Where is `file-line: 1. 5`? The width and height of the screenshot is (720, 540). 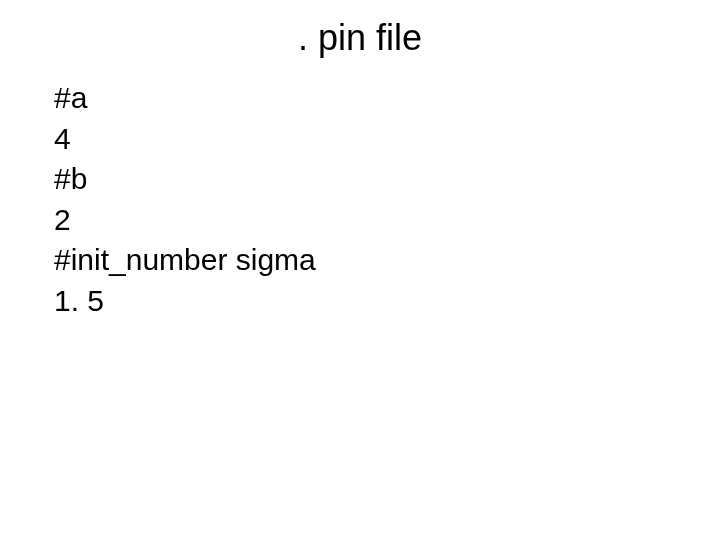 file-line: 1. 5 is located at coordinates (185, 302).